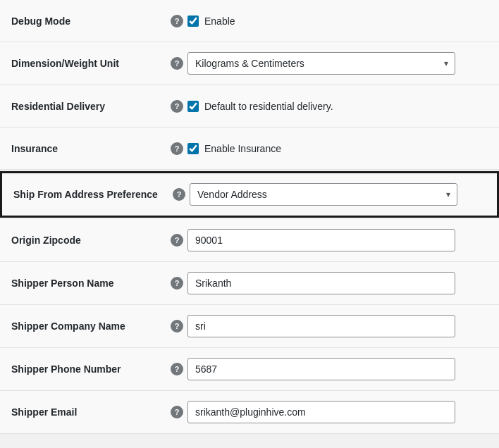  Describe the element at coordinates (269, 106) in the screenshot. I see `checkbox-text-residential-delivery: Default to residential delivery.` at that location.